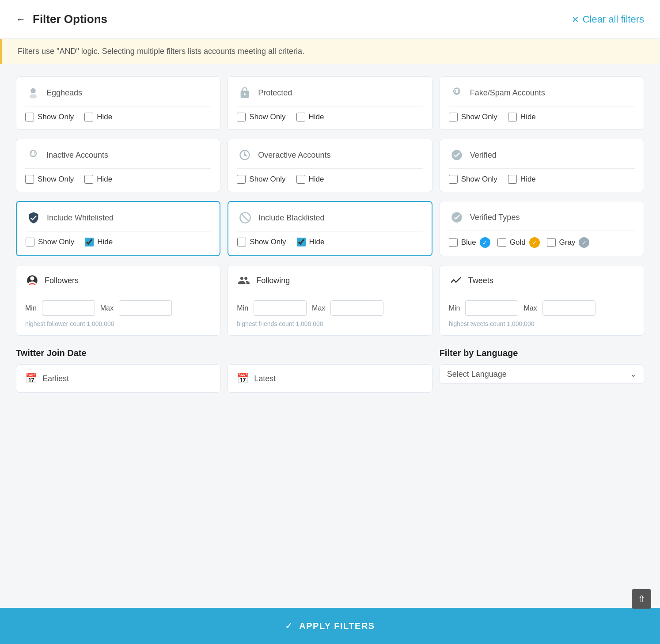 This screenshot has width=660, height=644. Describe the element at coordinates (477, 375) in the screenshot. I see `language-select-text: Select Language` at that location.